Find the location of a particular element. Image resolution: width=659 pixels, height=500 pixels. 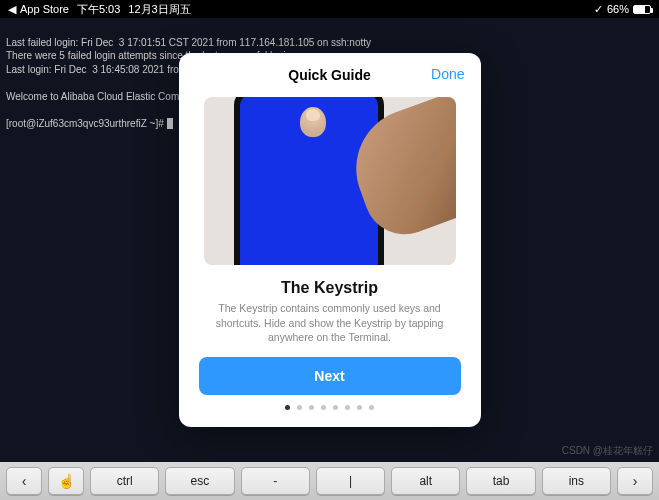

page-indicator is located at coordinates (330, 408).